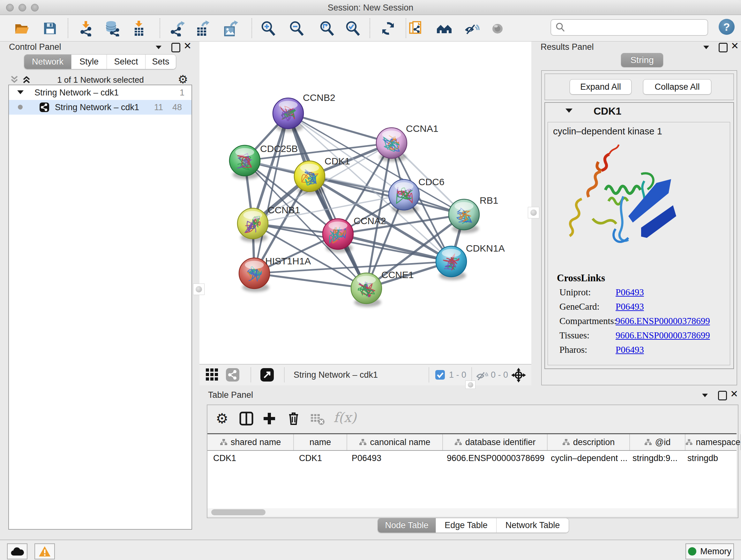  I want to click on network-node-CDK1: CDK1, so click(322, 175).